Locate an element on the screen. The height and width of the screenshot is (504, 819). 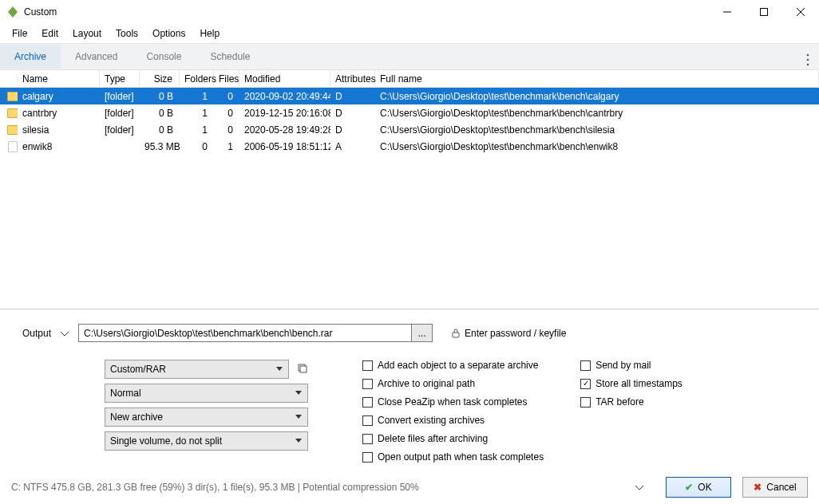
column-files: Files is located at coordinates (227, 79).